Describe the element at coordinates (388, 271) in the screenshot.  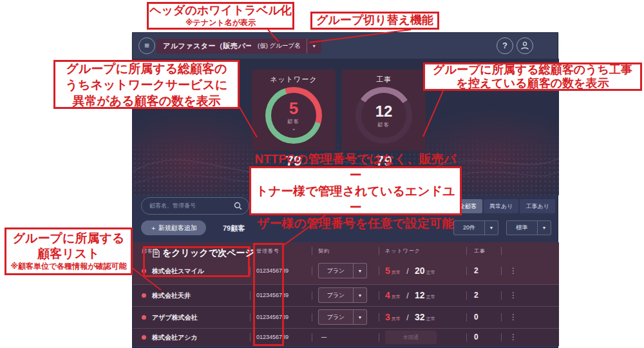
I see `abnormal-count: 5` at that location.